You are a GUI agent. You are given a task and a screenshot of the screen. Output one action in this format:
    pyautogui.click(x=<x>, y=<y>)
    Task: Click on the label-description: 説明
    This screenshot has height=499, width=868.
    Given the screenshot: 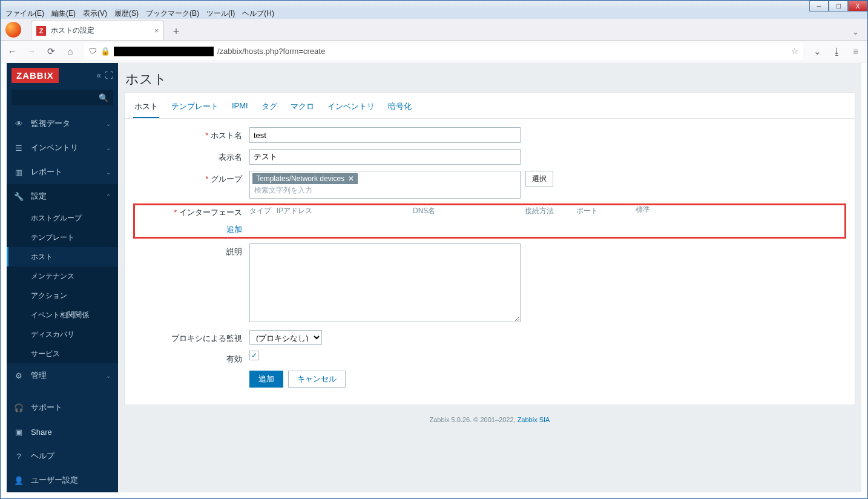 What is the action you would take?
    pyautogui.click(x=192, y=251)
    